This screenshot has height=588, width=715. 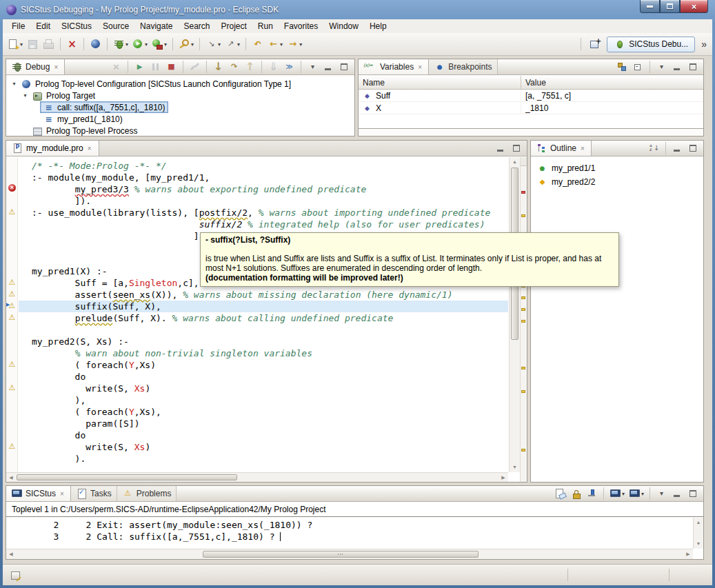 What do you see at coordinates (617, 494) in the screenshot?
I see `display-console-button: ▾` at bounding box center [617, 494].